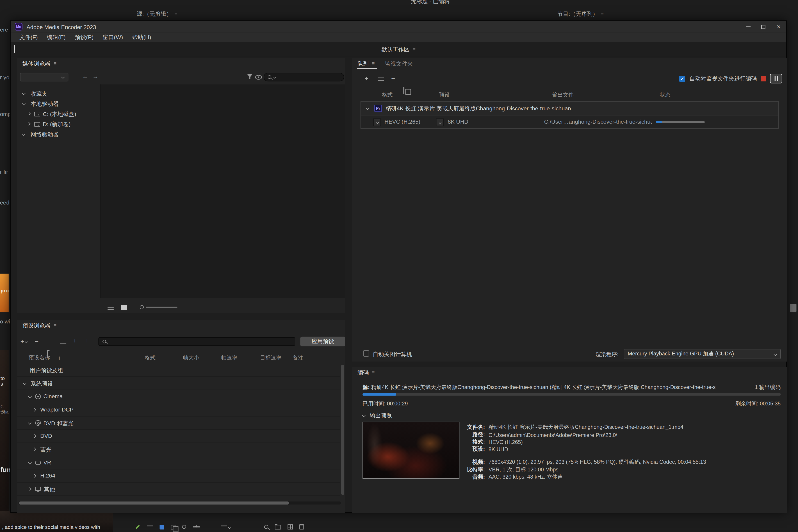  I want to click on folder-icon, so click(278, 527).